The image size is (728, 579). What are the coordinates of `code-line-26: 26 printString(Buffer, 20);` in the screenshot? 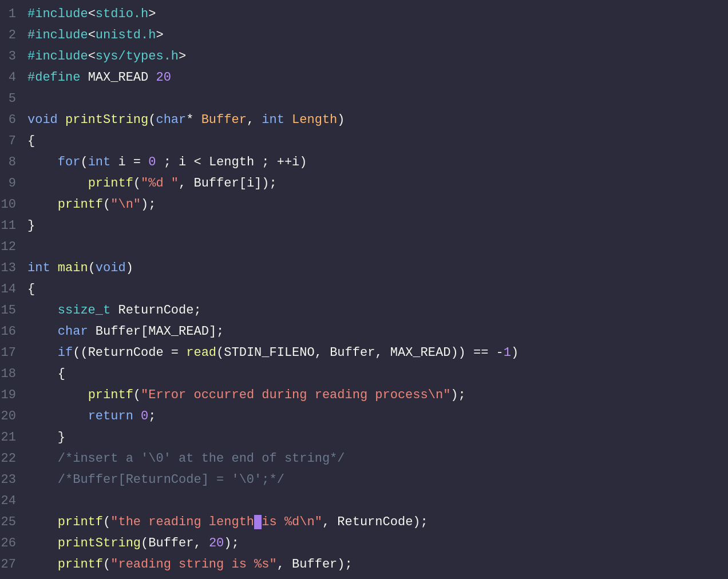 It's located at (364, 545).